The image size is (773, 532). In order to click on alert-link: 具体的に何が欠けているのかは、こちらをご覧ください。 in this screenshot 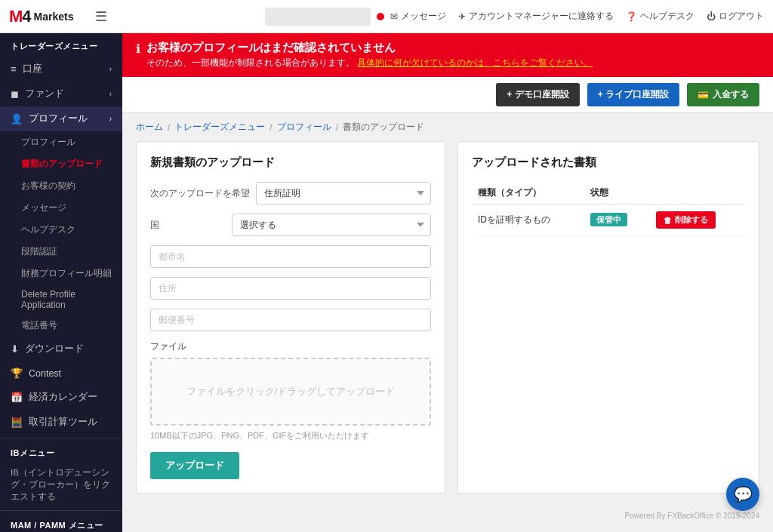, I will do `click(475, 63)`.